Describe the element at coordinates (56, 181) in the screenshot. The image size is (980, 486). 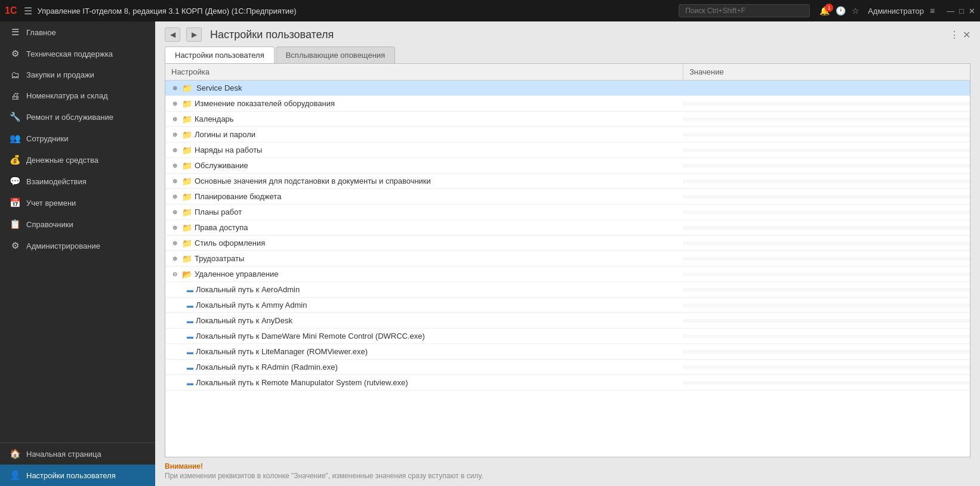
I see `sidebar-label-interactions: Взаимодействия` at that location.